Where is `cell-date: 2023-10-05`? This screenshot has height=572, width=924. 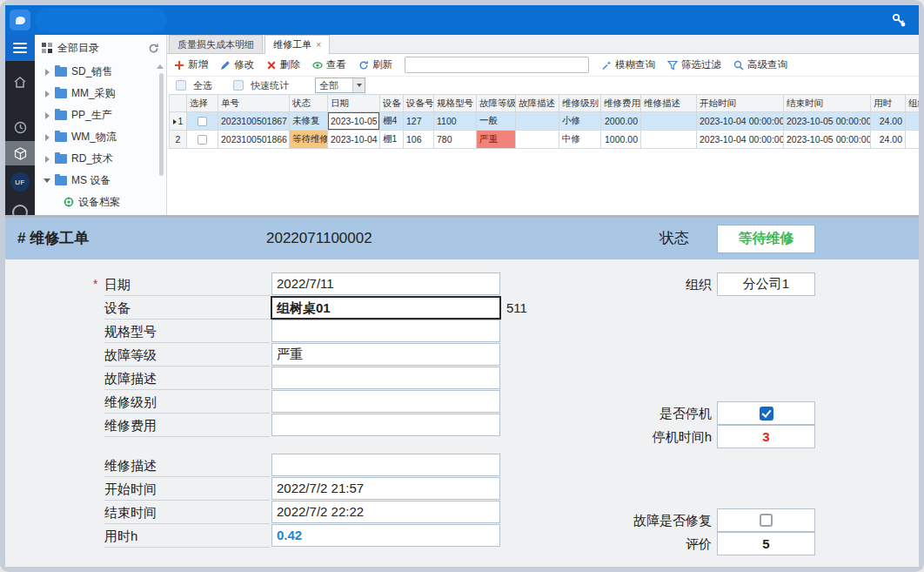
cell-date: 2023-10-05 is located at coordinates (354, 122).